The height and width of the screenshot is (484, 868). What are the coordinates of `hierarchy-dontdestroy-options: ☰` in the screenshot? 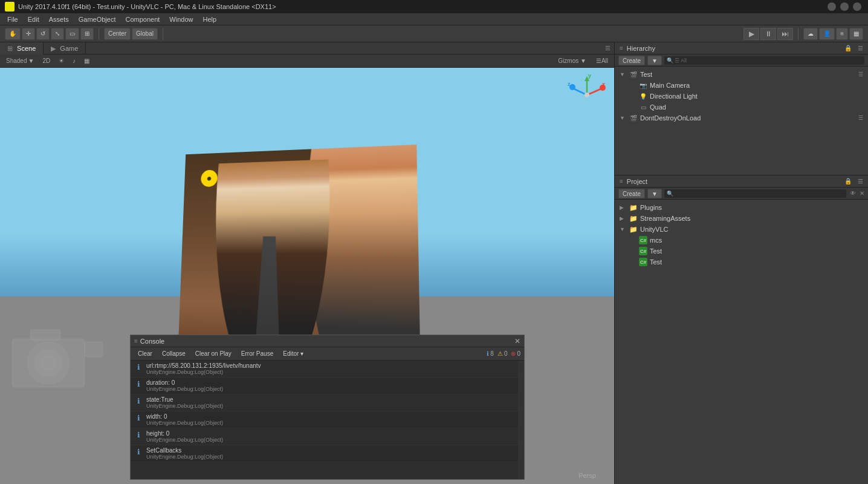 It's located at (861, 118).